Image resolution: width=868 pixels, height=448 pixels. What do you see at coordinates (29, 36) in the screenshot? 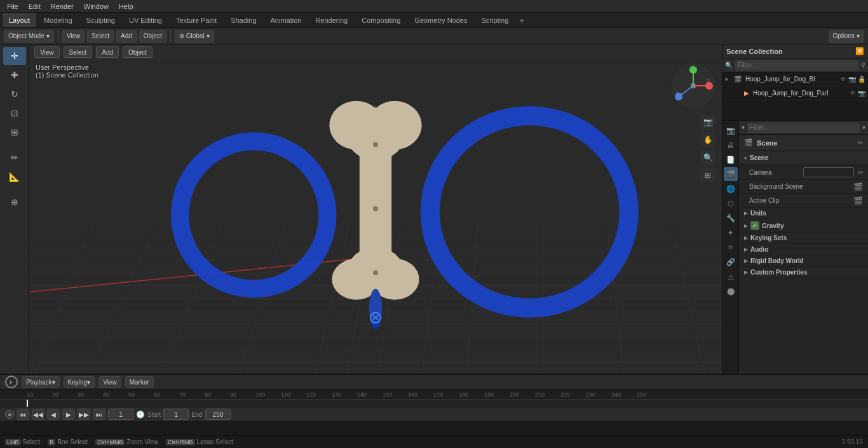
I see `mode-select-btn: Object Mode ▾` at bounding box center [29, 36].